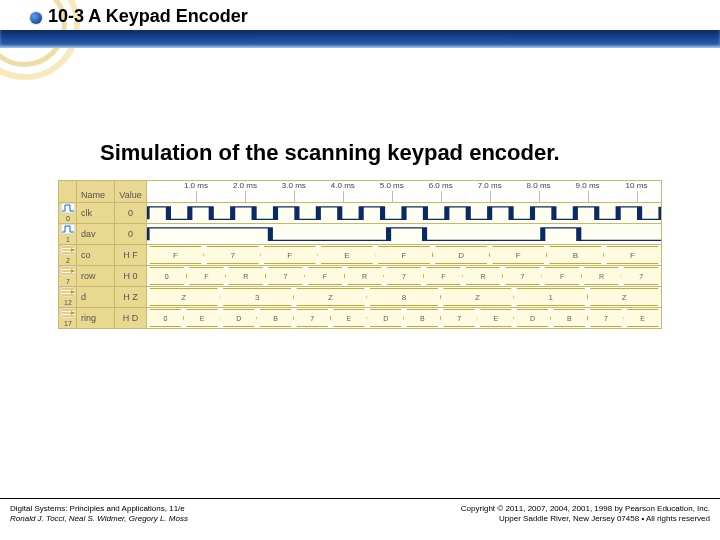  Describe the element at coordinates (96, 214) in the screenshot. I see `signal-name: clk` at that location.